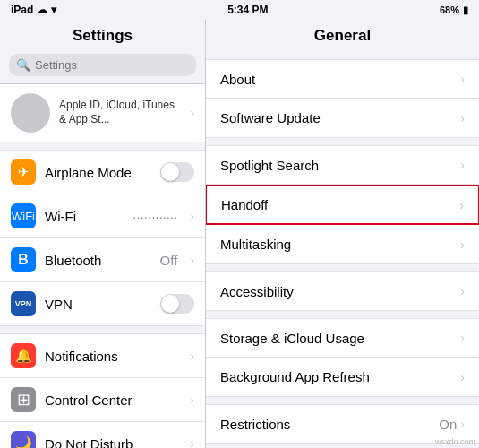 The image size is (479, 448). Describe the element at coordinates (155, 217) in the screenshot. I see `wifi-value: ············` at that location.